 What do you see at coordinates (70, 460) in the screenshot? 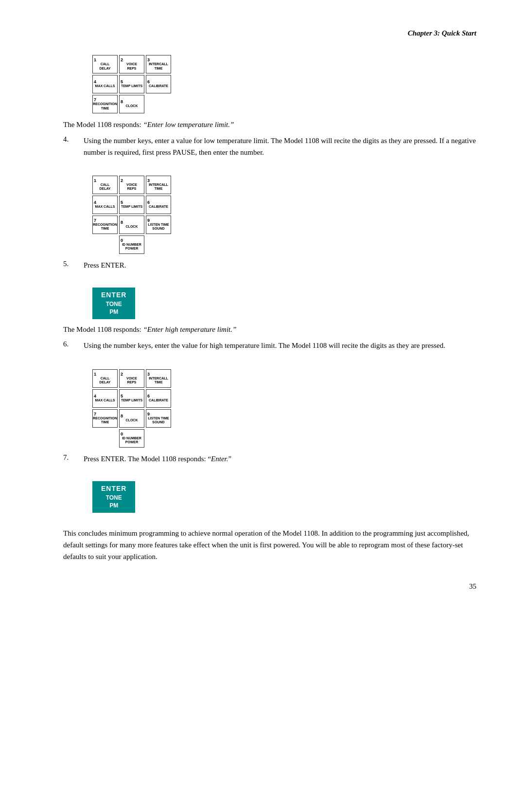
I see `list-num-7: 7.` at bounding box center [70, 460].